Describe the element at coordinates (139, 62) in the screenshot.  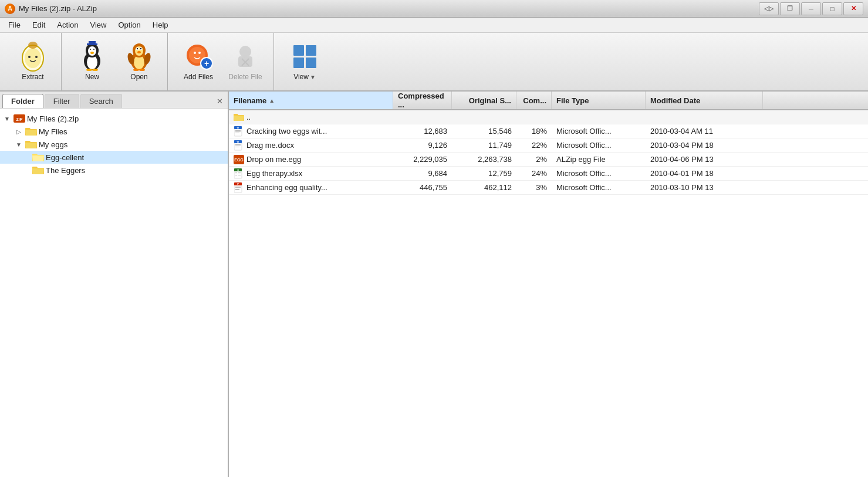
I see `open-button: Open` at that location.